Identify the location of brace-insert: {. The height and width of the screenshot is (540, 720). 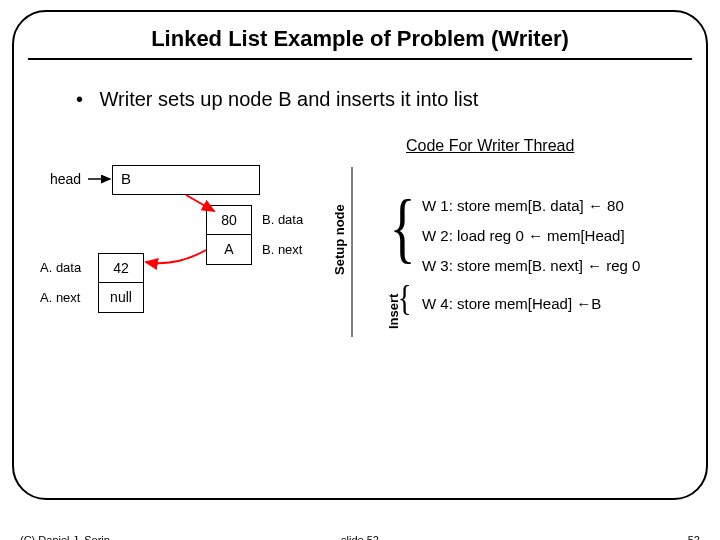
(405, 298).